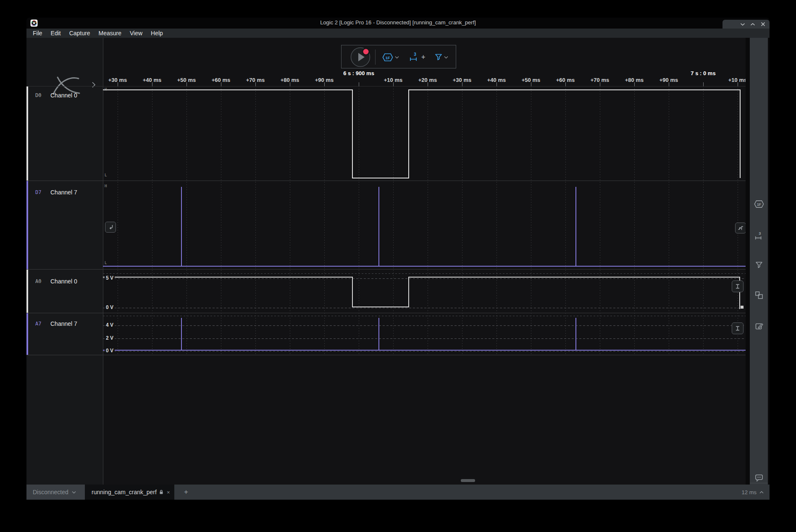 This screenshot has height=532, width=796. Describe the element at coordinates (743, 24) in the screenshot. I see `minimize-button` at that location.